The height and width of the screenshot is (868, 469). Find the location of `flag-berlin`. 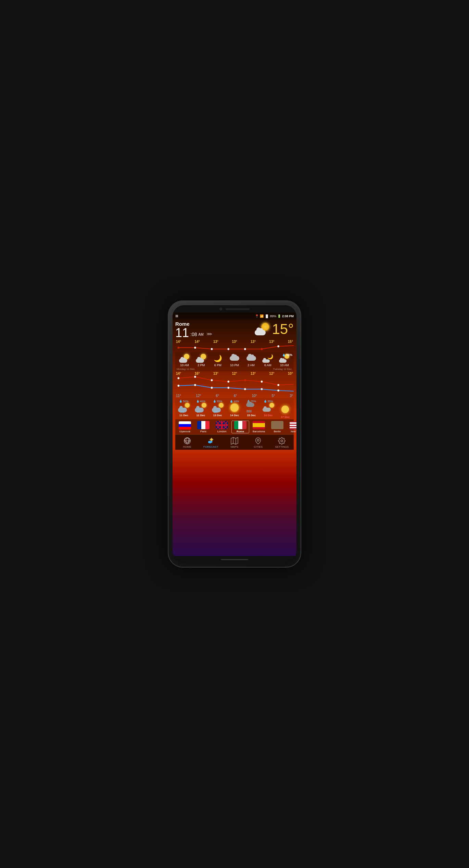

flag-berlin is located at coordinates (277, 425).